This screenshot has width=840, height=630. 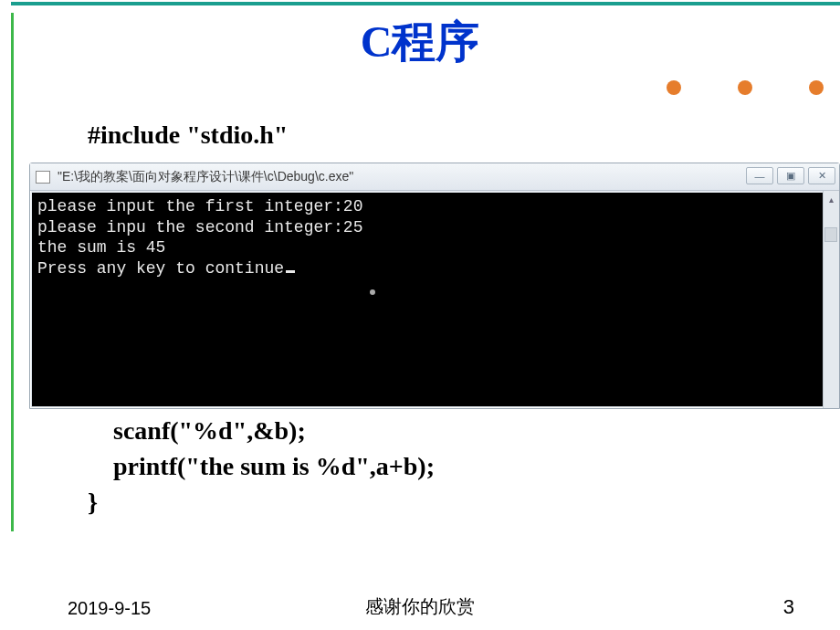 I want to click on code-snippet-top: #include "stdio.h", so click(x=188, y=135).